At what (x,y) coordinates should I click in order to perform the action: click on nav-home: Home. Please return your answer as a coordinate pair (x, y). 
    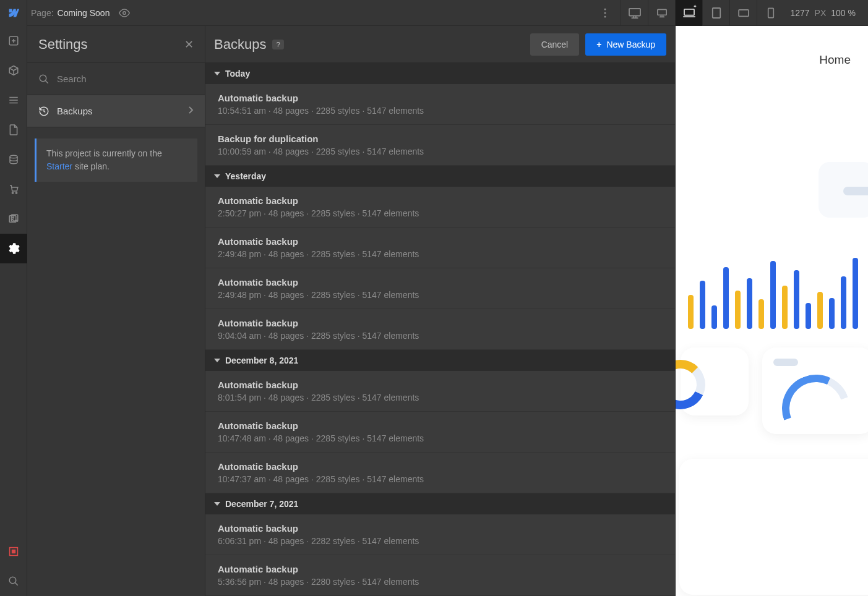
    Looking at the image, I should click on (835, 60).